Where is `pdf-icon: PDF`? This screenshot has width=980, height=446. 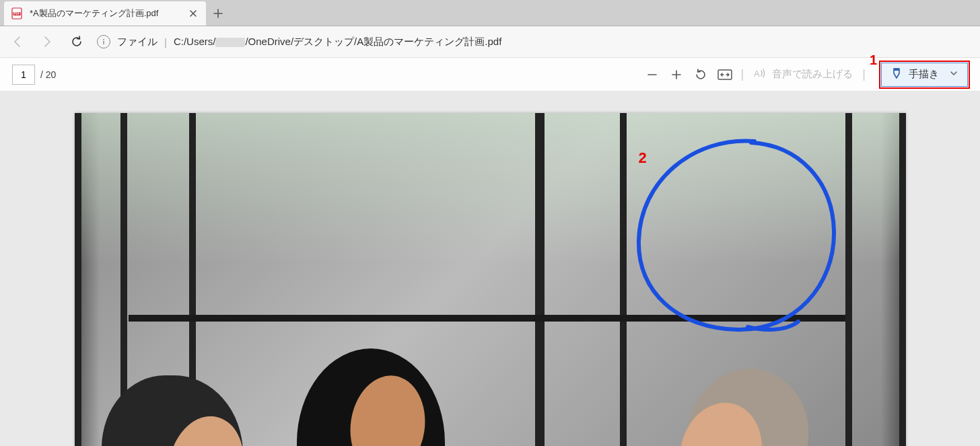
pdf-icon: PDF is located at coordinates (17, 13).